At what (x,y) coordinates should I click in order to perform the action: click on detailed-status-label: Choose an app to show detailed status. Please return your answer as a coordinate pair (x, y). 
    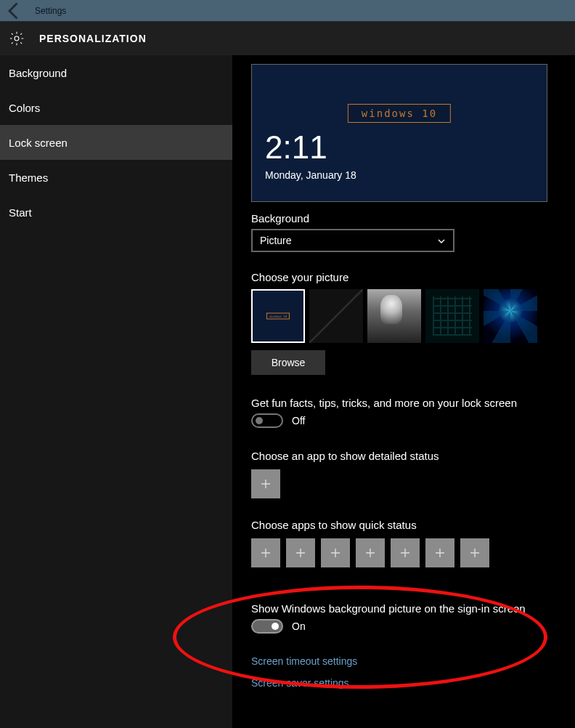
    Looking at the image, I should click on (405, 456).